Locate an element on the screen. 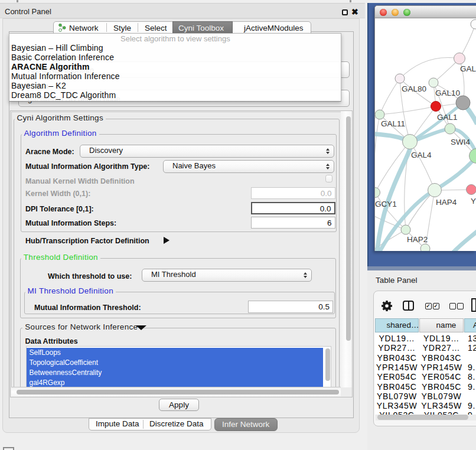  svg-text: YJ is located at coordinates (474, 201).